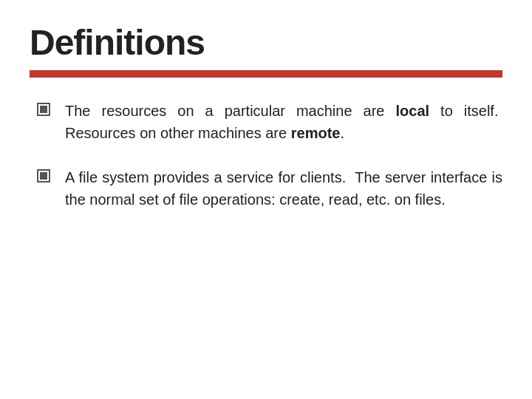  I want to click on bullet-item-1: The resources on a particular machine ar…, so click(270, 122).